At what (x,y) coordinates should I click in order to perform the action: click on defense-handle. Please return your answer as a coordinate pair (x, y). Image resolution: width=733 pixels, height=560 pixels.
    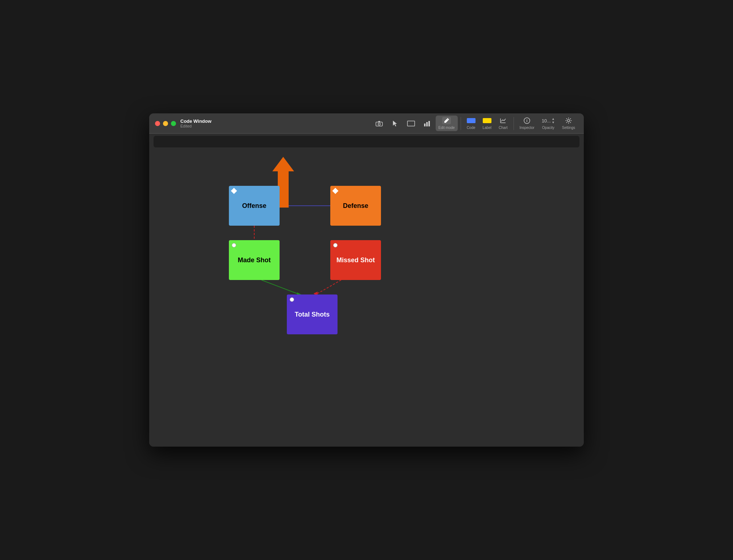
    Looking at the image, I should click on (335, 191).